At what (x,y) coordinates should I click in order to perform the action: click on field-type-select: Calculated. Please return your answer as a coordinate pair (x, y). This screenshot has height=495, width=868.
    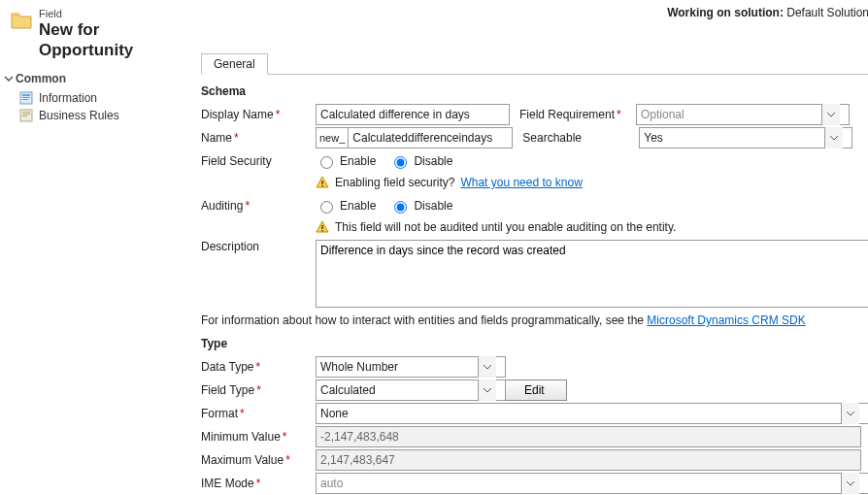
    Looking at the image, I should click on (406, 390).